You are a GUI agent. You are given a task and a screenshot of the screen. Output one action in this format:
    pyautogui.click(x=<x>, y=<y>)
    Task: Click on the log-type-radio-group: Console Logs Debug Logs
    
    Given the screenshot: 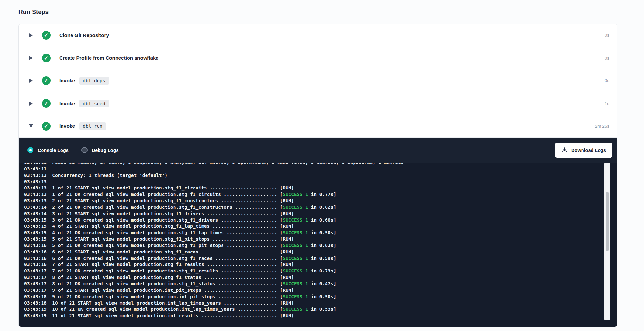 What is the action you would take?
    pyautogui.click(x=80, y=150)
    